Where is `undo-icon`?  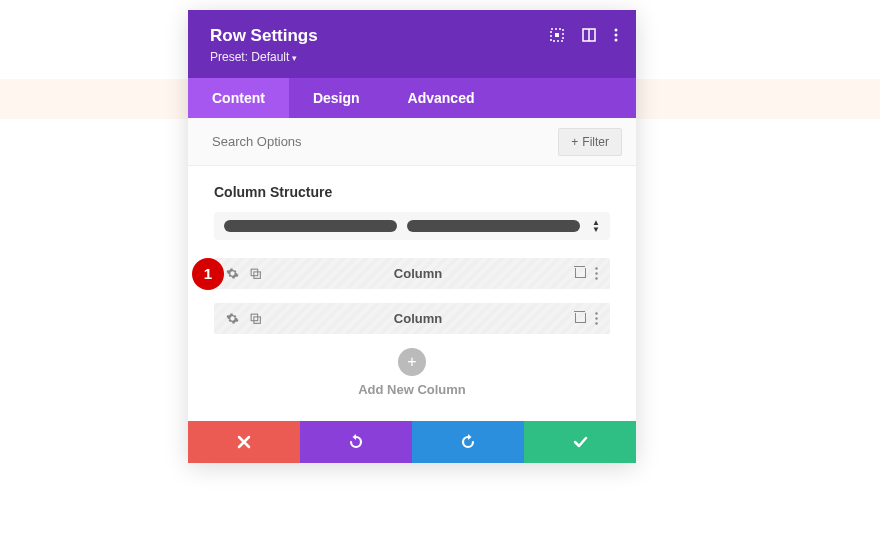
undo-icon is located at coordinates (356, 442).